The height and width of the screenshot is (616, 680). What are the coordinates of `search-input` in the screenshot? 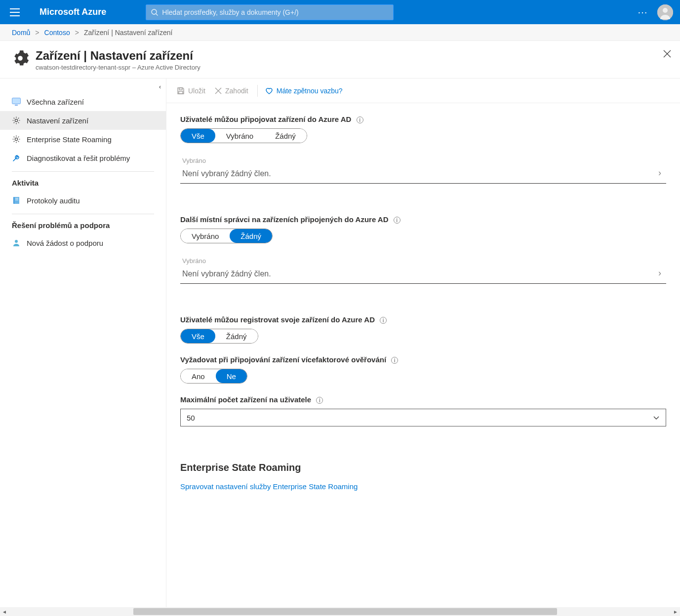 It's located at (275, 12).